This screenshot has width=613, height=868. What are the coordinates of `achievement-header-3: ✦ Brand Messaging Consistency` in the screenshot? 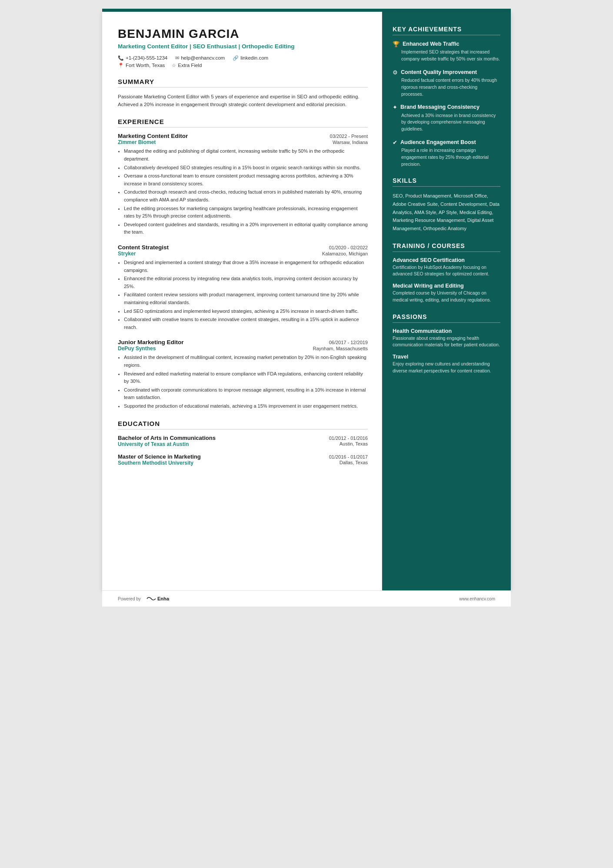 It's located at (446, 107).